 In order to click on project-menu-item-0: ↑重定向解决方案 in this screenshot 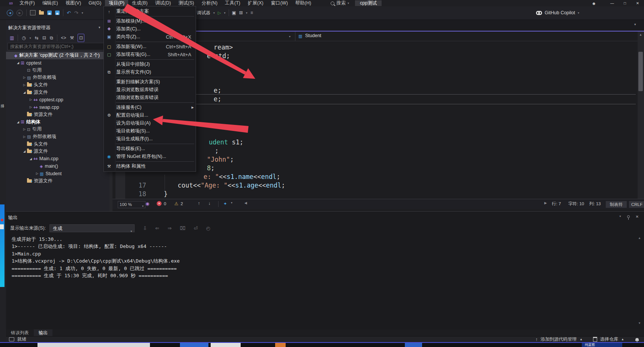, I will do `click(150, 11)`.